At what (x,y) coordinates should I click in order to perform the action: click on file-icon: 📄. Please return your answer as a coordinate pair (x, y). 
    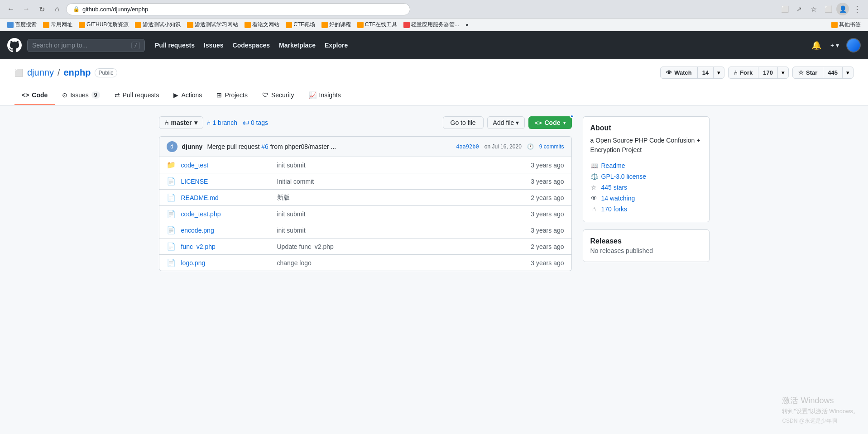
    Looking at the image, I should click on (171, 181).